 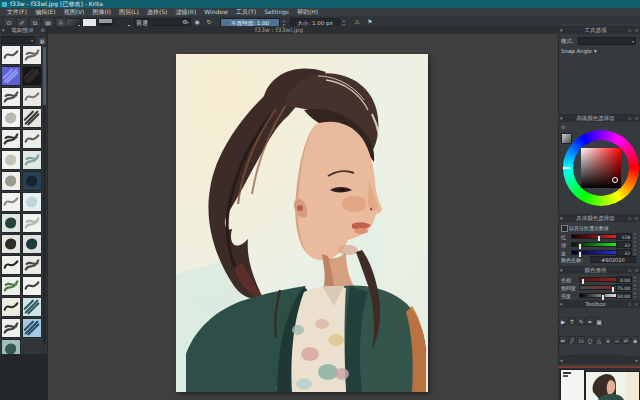 I want to click on menu-item-7: Window, so click(x=216, y=12).